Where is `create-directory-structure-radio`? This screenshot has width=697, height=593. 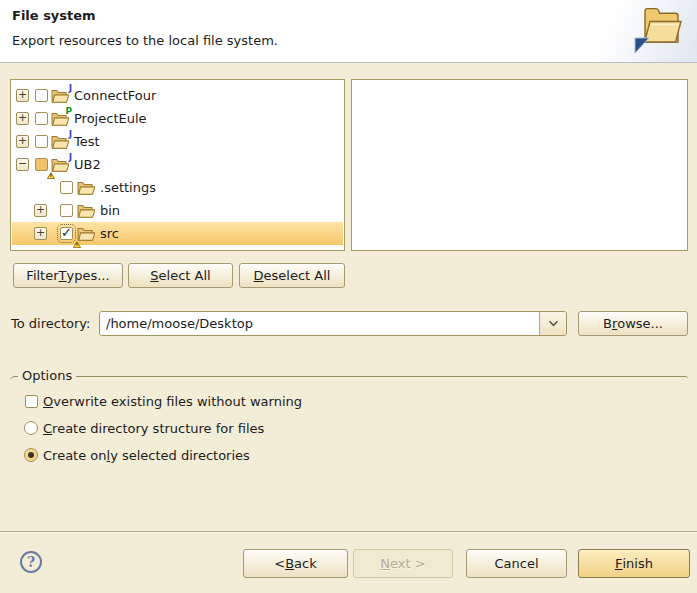 create-directory-structure-radio is located at coordinates (31, 428).